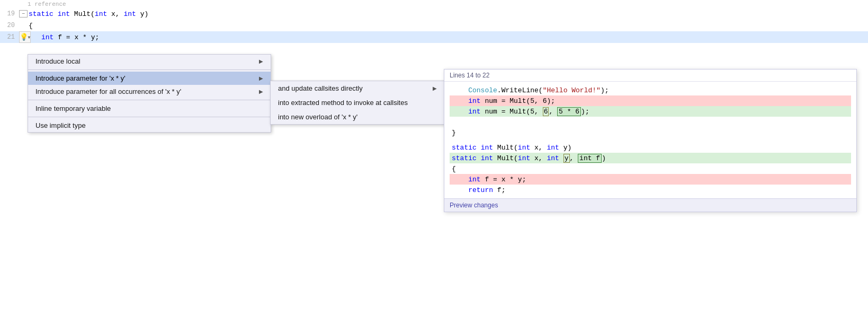  Describe the element at coordinates (261, 62) in the screenshot. I see `submenu-arrow-introduce-local: ▶` at that location.